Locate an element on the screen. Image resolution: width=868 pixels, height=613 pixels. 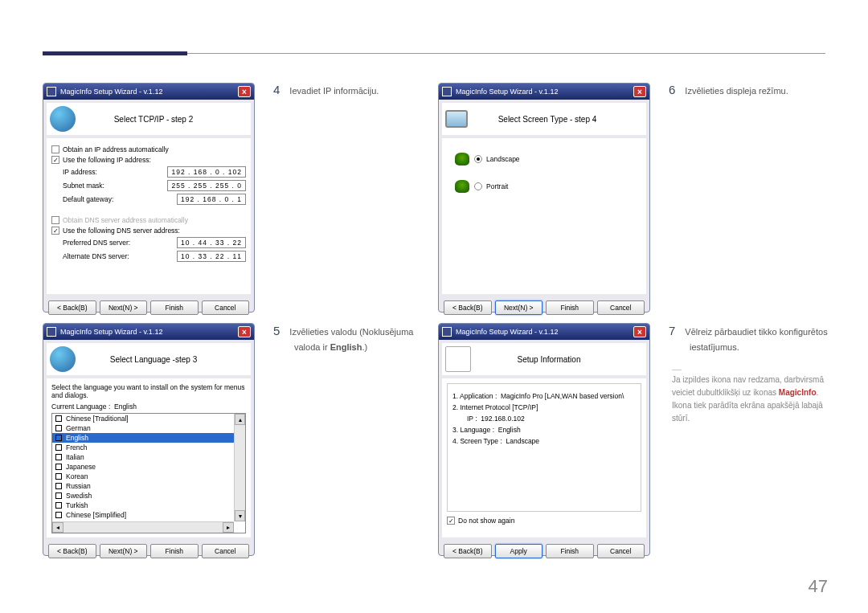
button-row: < Back(B) Apply Finish Cancel is located at coordinates (544, 552).